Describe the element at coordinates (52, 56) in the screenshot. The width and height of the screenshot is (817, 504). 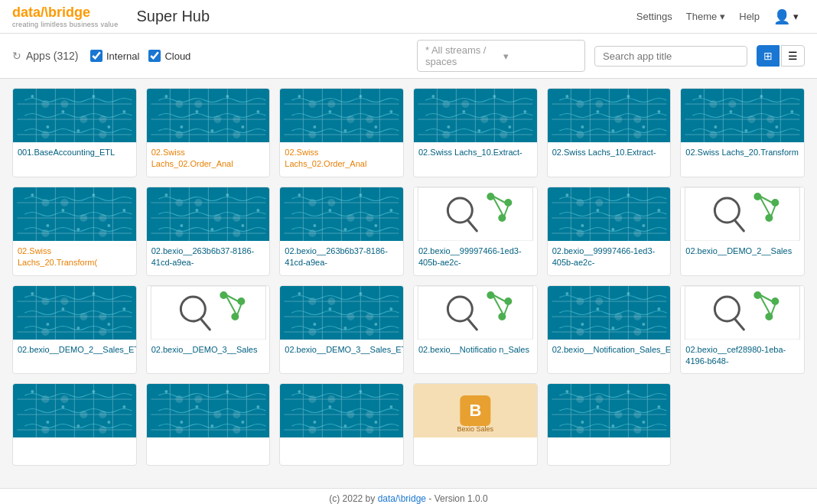
I see `app-count-label: Apps (312)` at that location.